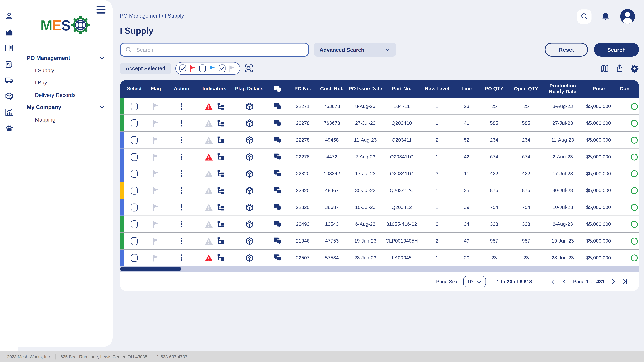 The image size is (644, 362). I want to click on previous-page-button, so click(564, 282).